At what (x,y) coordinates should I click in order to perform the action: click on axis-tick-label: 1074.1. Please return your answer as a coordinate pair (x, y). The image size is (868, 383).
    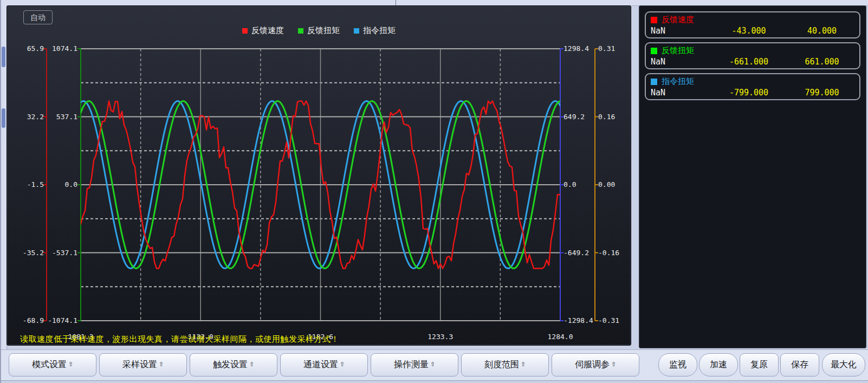
    Looking at the image, I should click on (65, 49).